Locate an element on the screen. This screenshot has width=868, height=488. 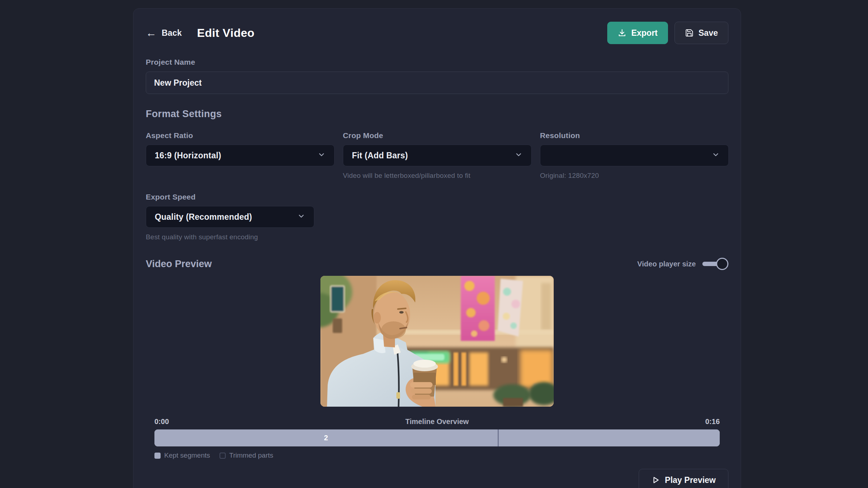
timeline-title: Timeline Overview is located at coordinates (437, 421).